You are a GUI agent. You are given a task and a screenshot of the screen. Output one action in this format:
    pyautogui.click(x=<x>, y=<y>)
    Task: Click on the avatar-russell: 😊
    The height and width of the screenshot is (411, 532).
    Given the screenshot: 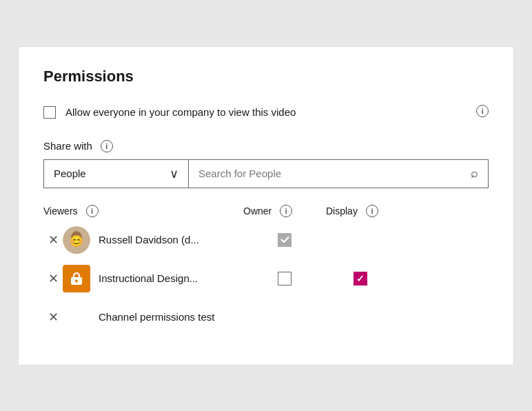 What is the action you would take?
    pyautogui.click(x=76, y=240)
    